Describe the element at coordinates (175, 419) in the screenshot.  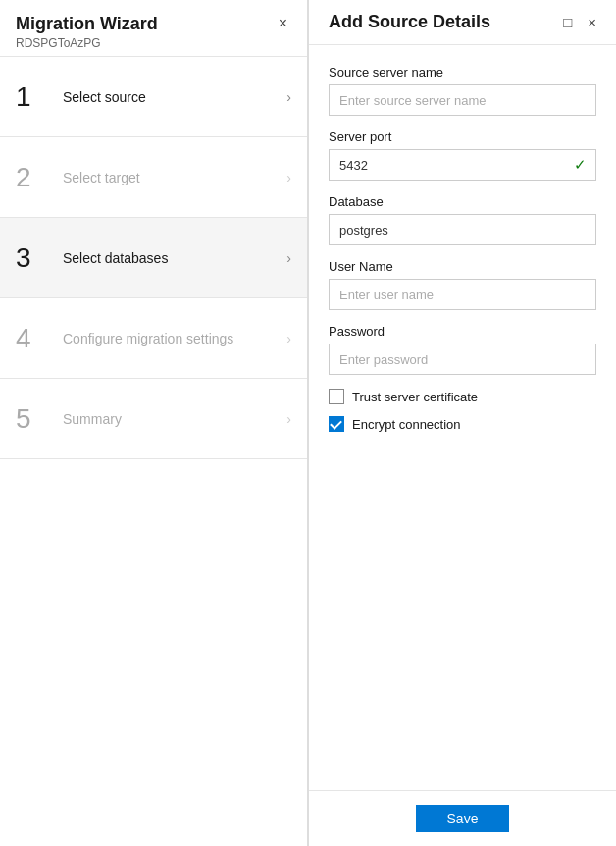
I see `step-label-5: Summary` at that location.